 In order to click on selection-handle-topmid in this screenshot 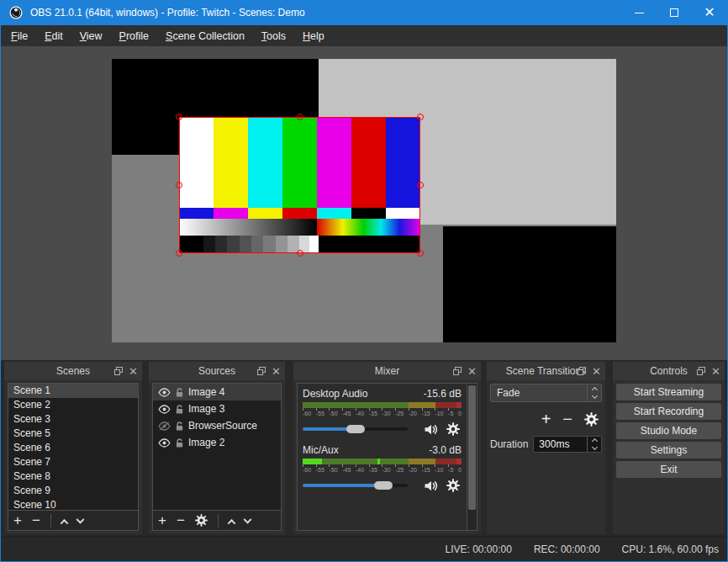, I will do `click(300, 117)`.